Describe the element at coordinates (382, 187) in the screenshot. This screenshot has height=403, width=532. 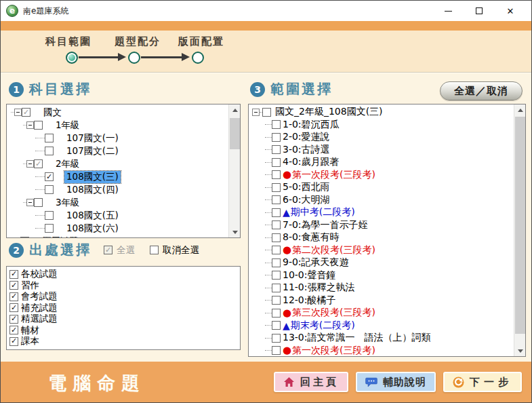
I see `tree-item: 5-0:西北雨` at that location.